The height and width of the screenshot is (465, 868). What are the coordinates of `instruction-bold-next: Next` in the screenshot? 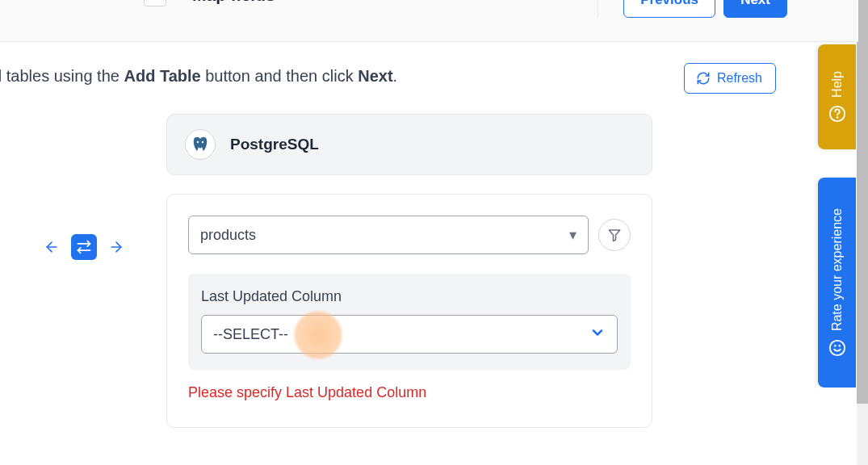 It's located at (375, 76).